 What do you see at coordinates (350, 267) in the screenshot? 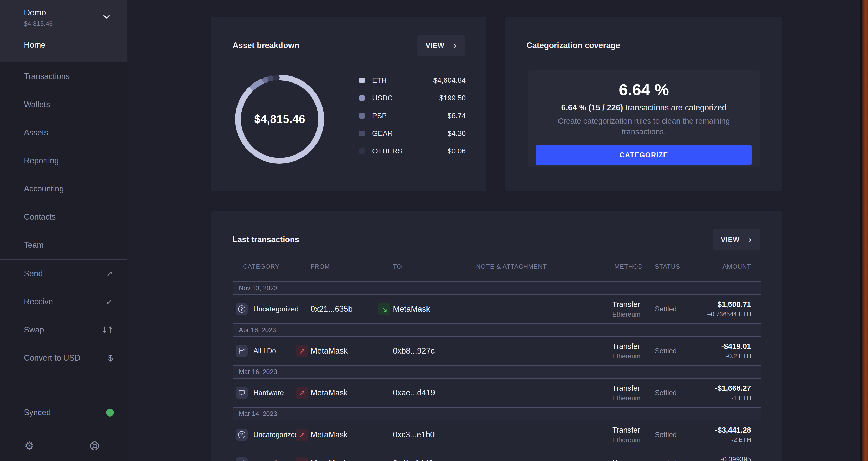
I see `column-header-from: FROM` at bounding box center [350, 267].